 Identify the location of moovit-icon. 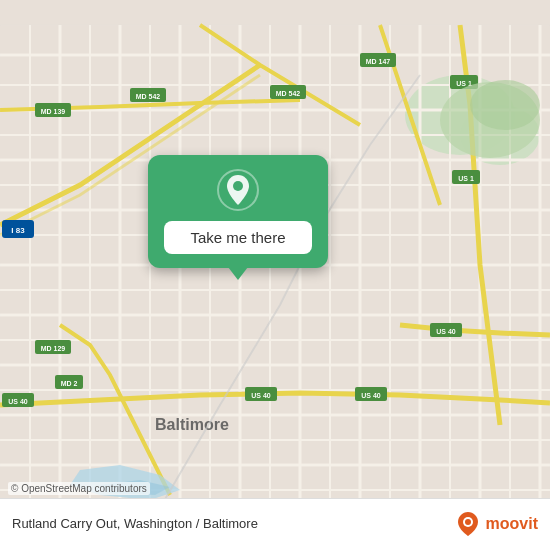
(468, 524).